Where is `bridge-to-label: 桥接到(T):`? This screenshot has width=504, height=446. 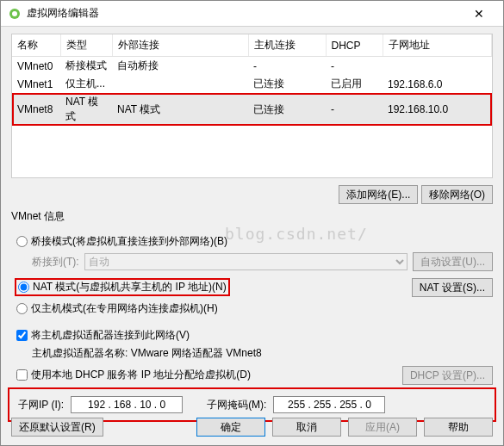
bridge-to-label: 桥接到(T): is located at coordinates (55, 262).